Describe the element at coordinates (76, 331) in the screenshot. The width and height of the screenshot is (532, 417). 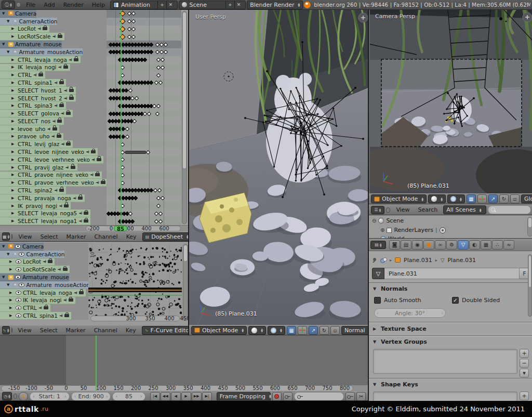
I see `fcurve-menu-marker: Marker` at that location.